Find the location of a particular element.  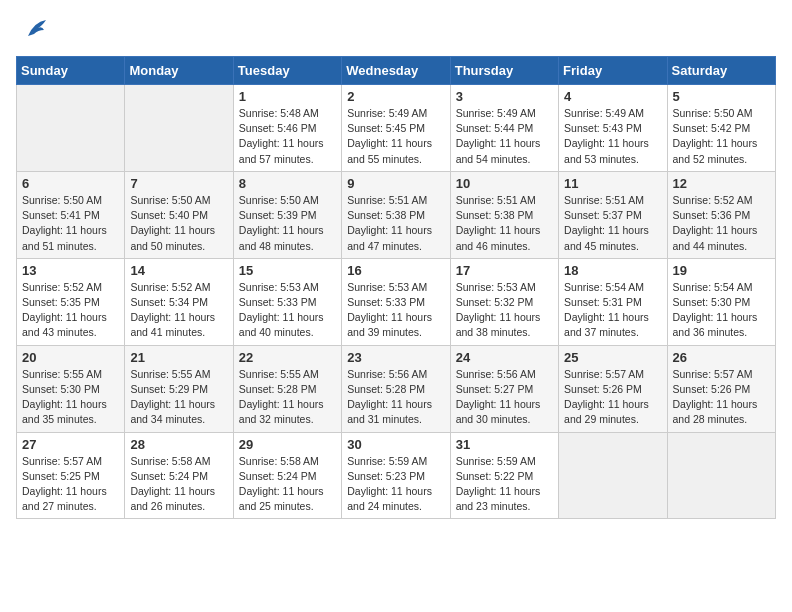

day-number: 11 is located at coordinates (612, 184).